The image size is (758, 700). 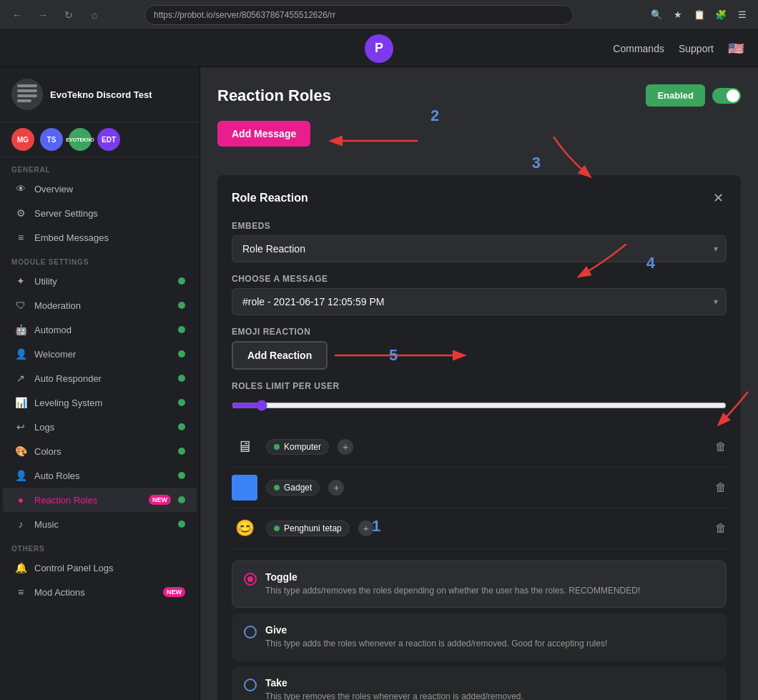 I want to click on address-bar: https://probot.io/server/805637867455512…, so click(x=359, y=15).